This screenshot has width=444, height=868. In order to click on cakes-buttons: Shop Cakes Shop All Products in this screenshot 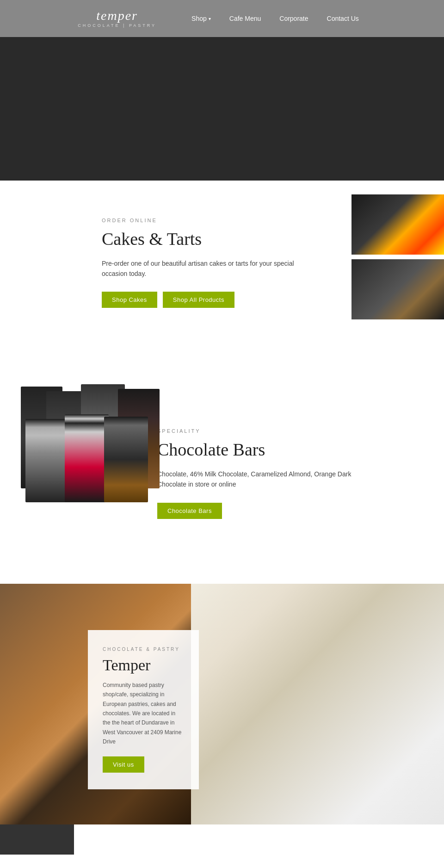, I will do `click(208, 300)`.